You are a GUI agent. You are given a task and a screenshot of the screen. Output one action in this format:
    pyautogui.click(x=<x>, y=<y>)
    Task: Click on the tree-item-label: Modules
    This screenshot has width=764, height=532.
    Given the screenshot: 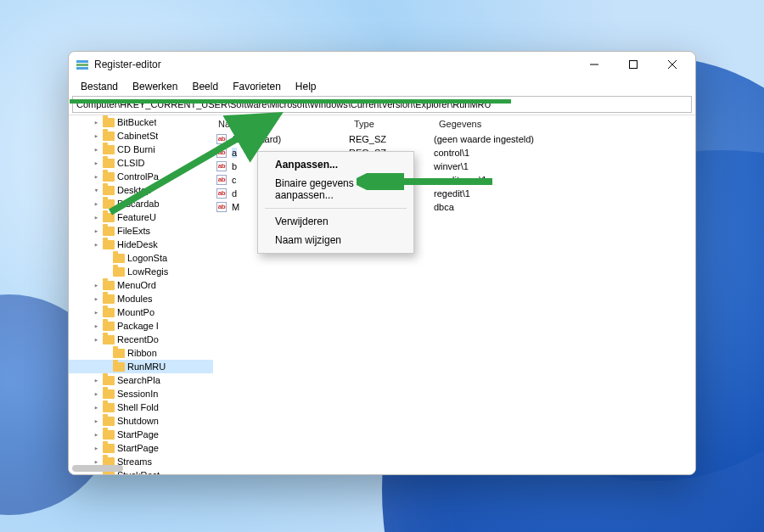 What is the action you would take?
    pyautogui.click(x=135, y=299)
    